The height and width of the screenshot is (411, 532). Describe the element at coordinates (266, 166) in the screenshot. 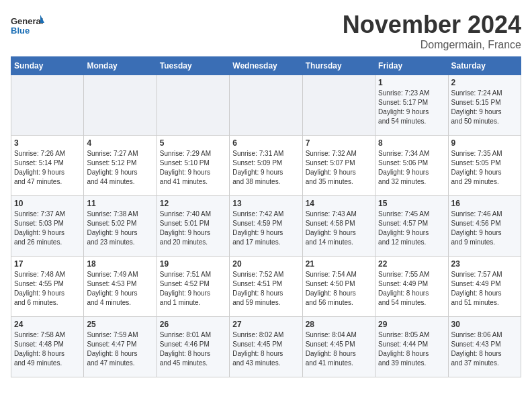

I see `calendar-week-row: 3Sunrise: 7:26 AM Sunset: 5:14 PM Daylig…` at that location.